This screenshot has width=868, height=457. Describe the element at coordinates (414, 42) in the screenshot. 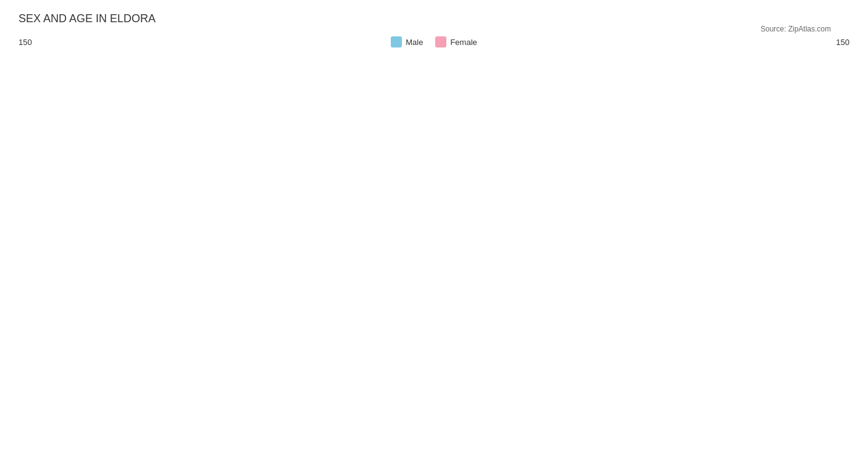

I see `male-label: Male` at that location.